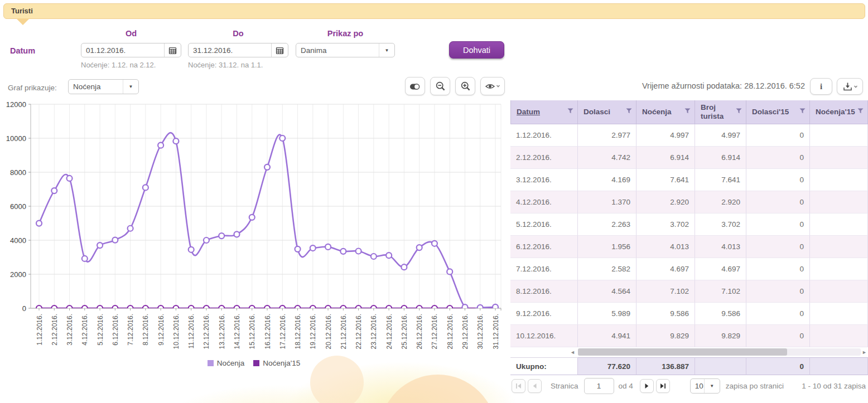 Image resolution: width=868 pixels, height=403 pixels. What do you see at coordinates (544, 366) in the screenshot?
I see `total-label: Ukupno:` at bounding box center [544, 366].